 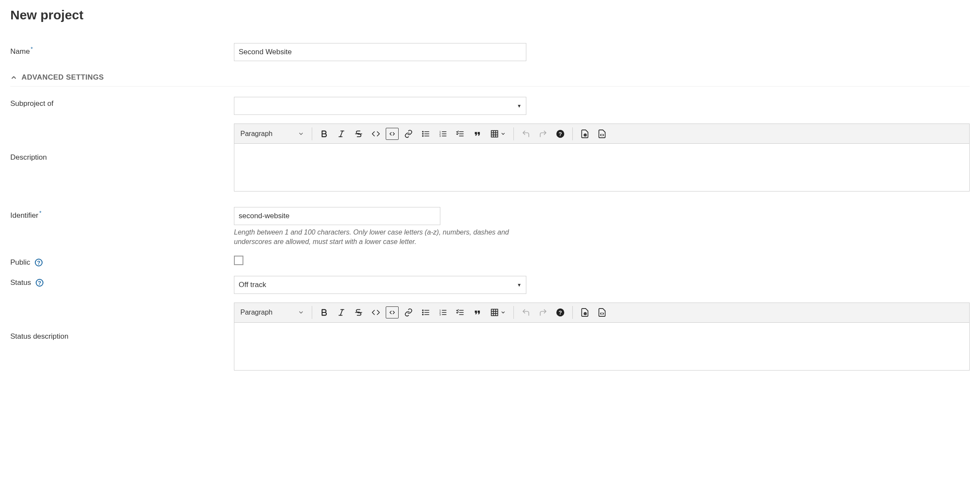 I want to click on name-label: Name*, so click(x=122, y=52).